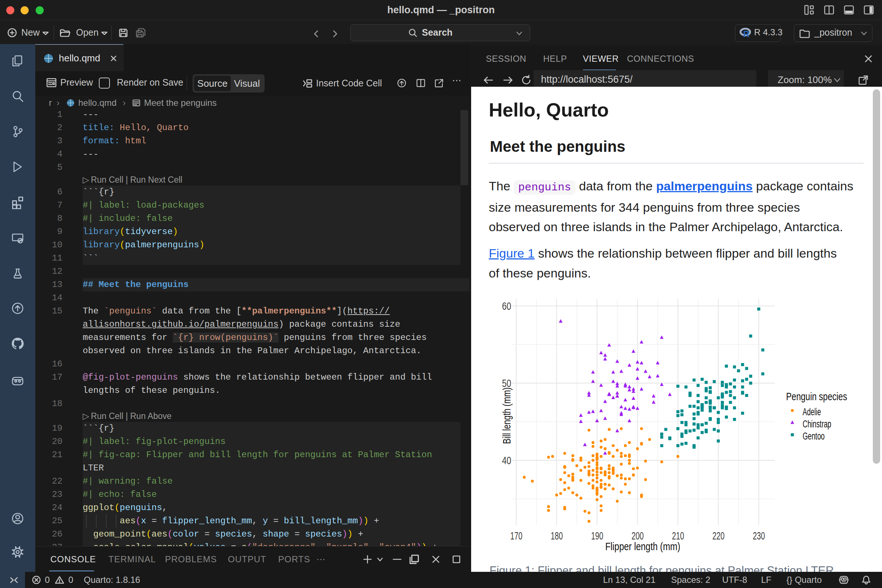 The height and width of the screenshot is (588, 882). What do you see at coordinates (507, 416) in the screenshot?
I see `svg-text: Bill length (mm)` at bounding box center [507, 416].